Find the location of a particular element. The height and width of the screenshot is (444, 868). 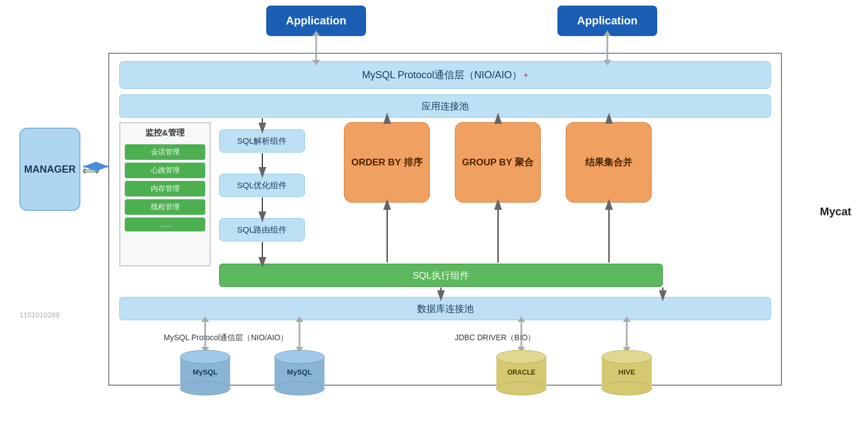

result-merge-label: 结果集合并 is located at coordinates (609, 162).